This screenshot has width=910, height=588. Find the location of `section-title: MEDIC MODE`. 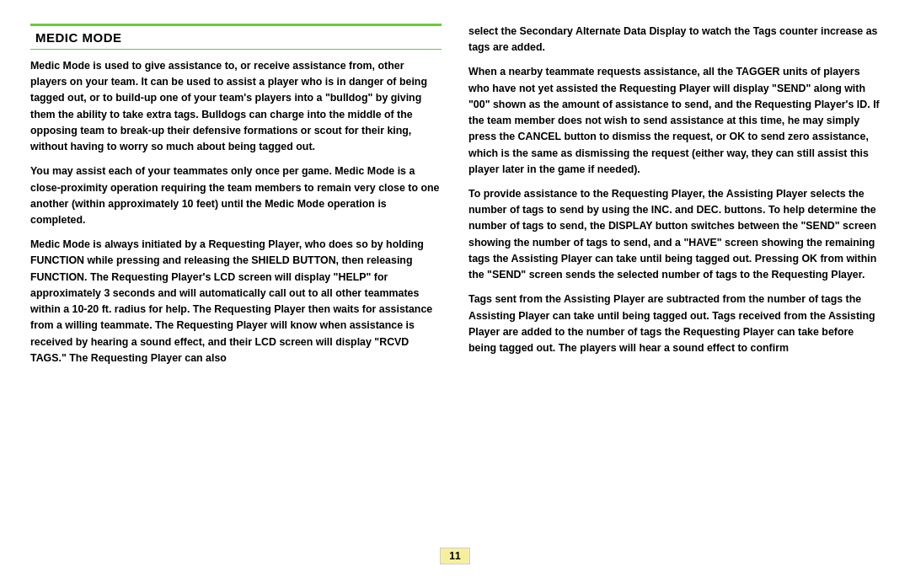

section-title: MEDIC MODE is located at coordinates (79, 37).